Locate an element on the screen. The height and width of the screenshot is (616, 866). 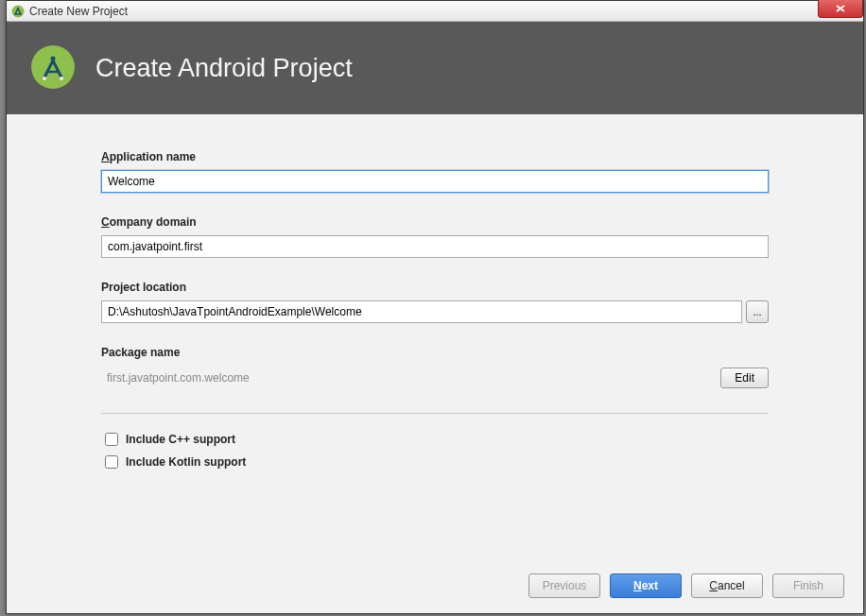
android-studio-icon is located at coordinates (18, 11).